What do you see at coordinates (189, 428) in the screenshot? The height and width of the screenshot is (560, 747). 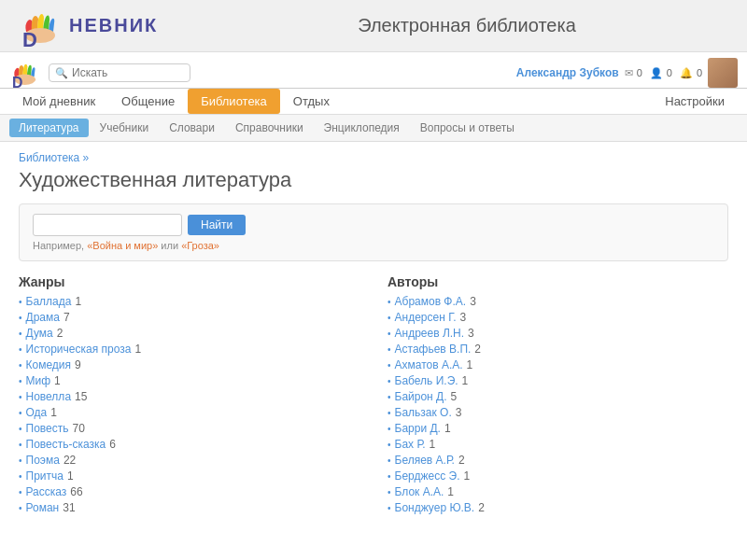 I see `list-item: Повесть 70` at bounding box center [189, 428].